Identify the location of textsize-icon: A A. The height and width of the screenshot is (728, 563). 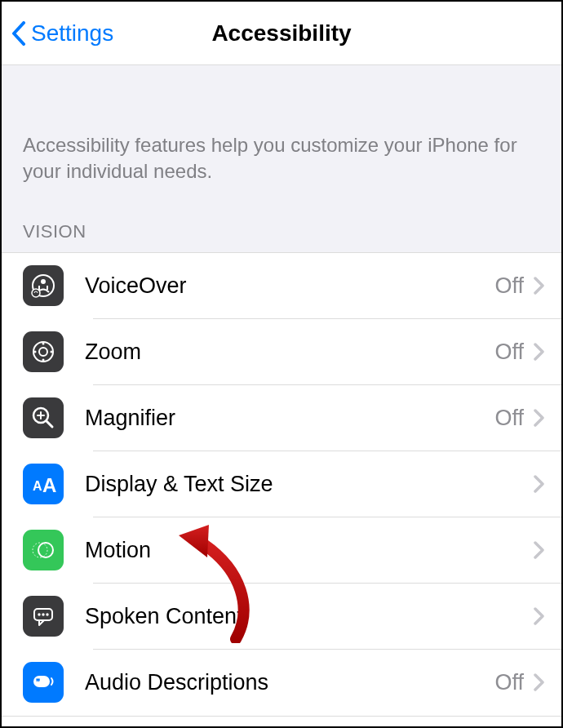
(43, 484).